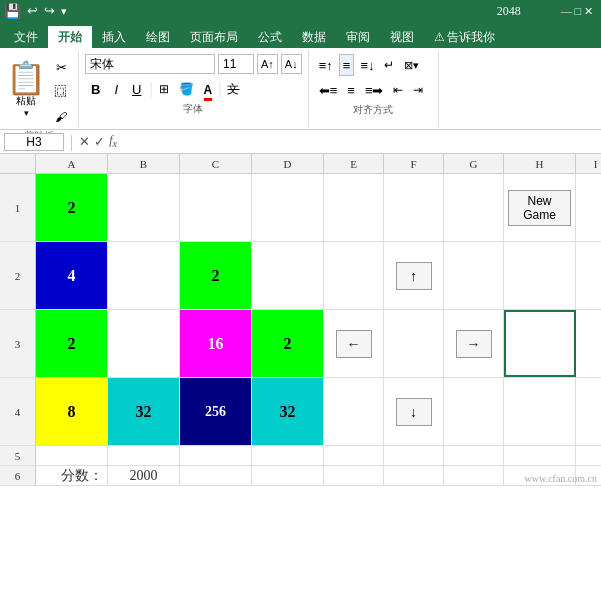 The width and height of the screenshot is (601, 604). I want to click on cell-4-F: ↓, so click(414, 412).